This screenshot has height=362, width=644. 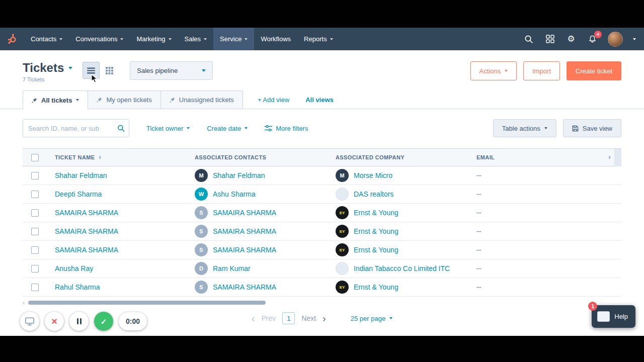 What do you see at coordinates (206, 100) in the screenshot?
I see `tab-label: Unassigned tickets` at bounding box center [206, 100].